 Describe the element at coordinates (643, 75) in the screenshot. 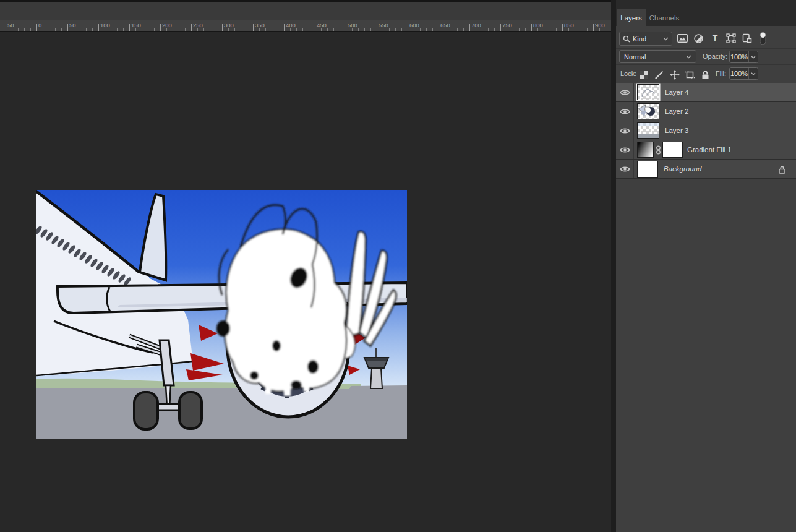

I see `lock-transparent-pixels-icon` at that location.